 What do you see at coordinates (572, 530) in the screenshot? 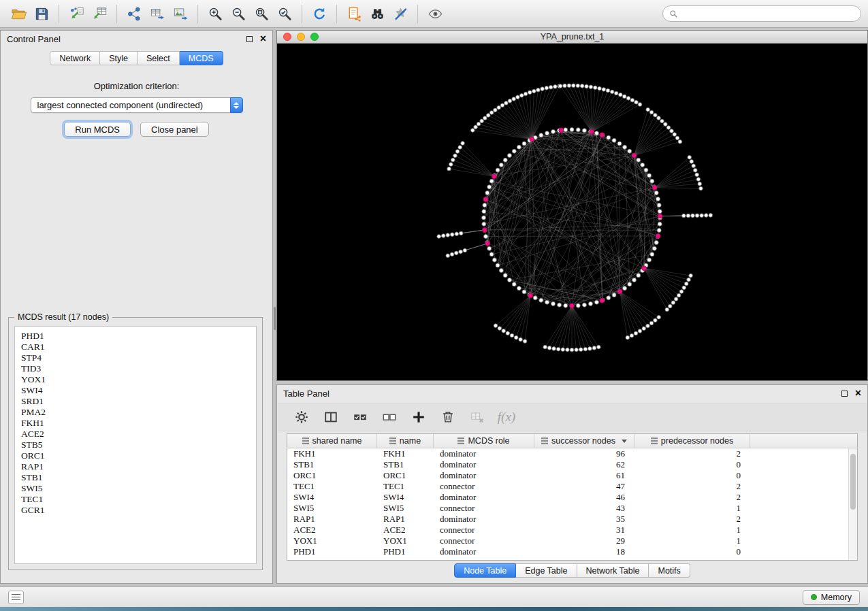
I see `table-row: ACE2ACE2connector311` at bounding box center [572, 530].